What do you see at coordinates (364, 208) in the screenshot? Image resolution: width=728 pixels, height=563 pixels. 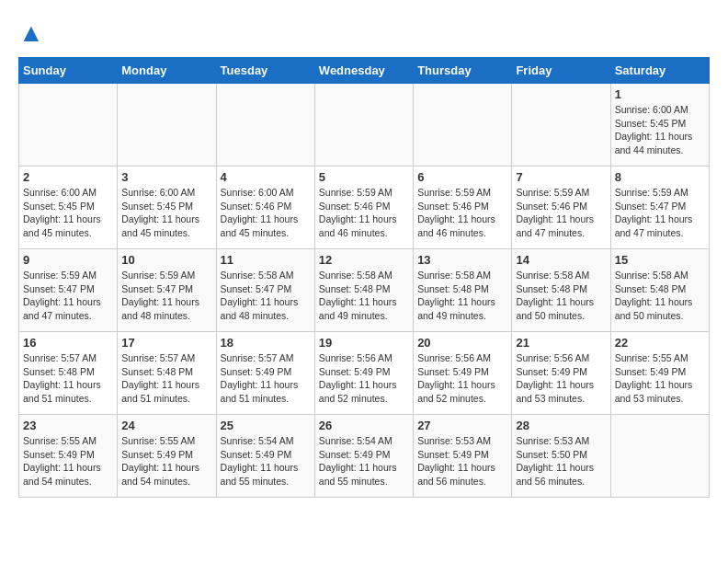 I see `week-row-2: 2Sunrise: 6:00 AM Sunset: 5:45 PM Daylig…` at bounding box center [364, 208].